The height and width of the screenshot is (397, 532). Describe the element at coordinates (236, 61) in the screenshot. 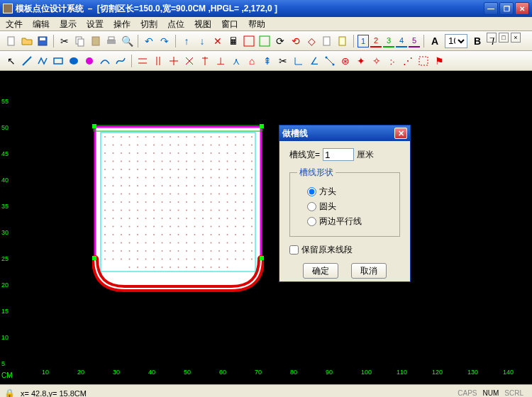

I see `mark3-icon: ⋏` at that location.